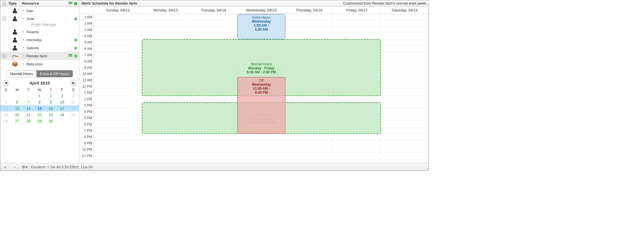 This screenshot has width=644, height=251. What do you see at coordinates (75, 3) in the screenshot?
I see `schedule-column-icon: ▦` at bounding box center [75, 3].